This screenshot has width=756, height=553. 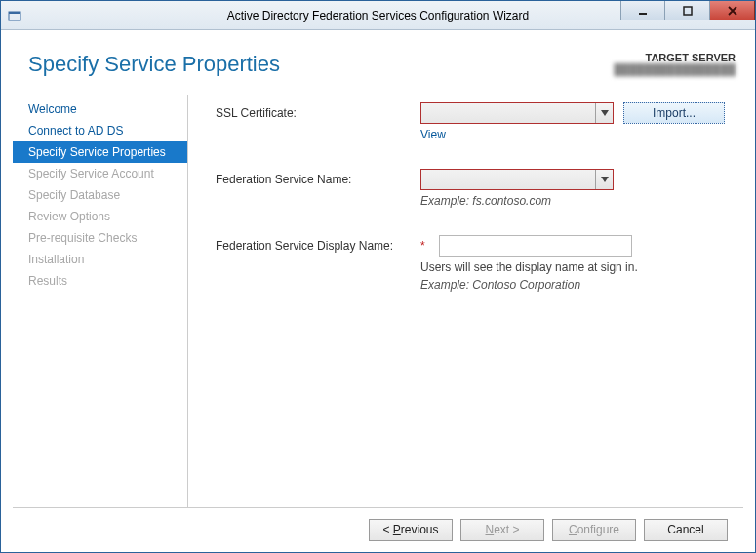 What do you see at coordinates (594, 531) in the screenshot?
I see `configure-button: Configure` at bounding box center [594, 531].